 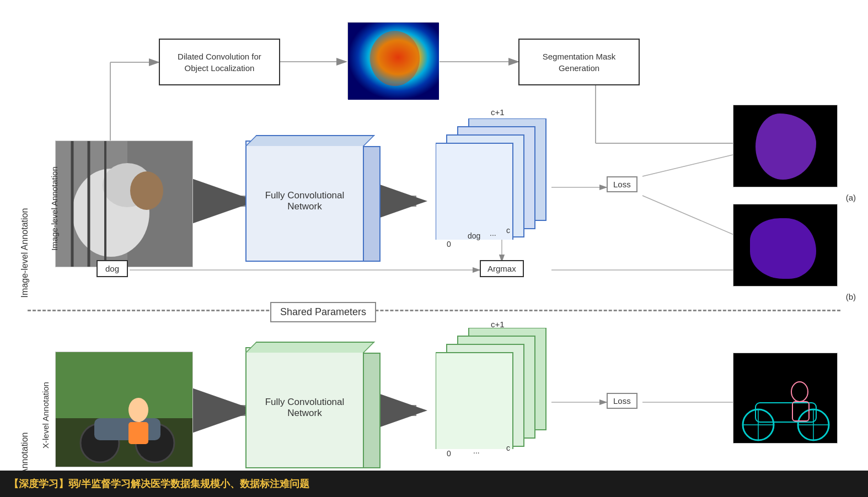 What do you see at coordinates (785, 398) in the screenshot?
I see `result-image-bottom` at bounding box center [785, 398].